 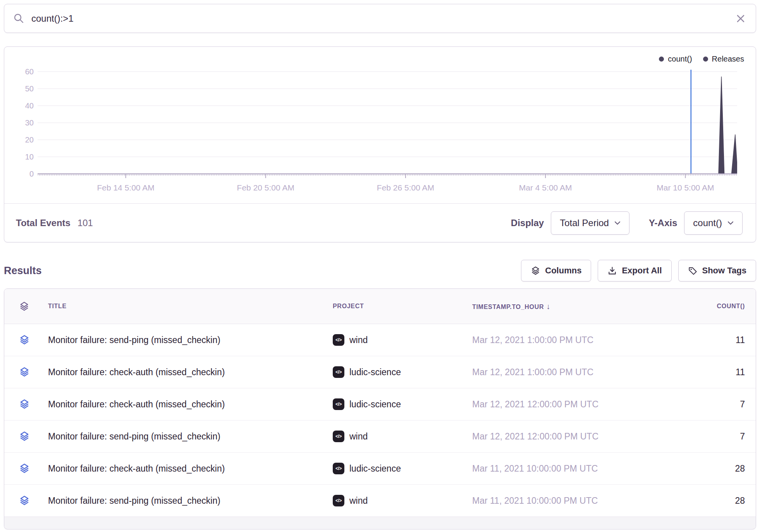 What do you see at coordinates (380, 271) in the screenshot?
I see `results-bar: Results Columns Export All Show Tags` at bounding box center [380, 271].